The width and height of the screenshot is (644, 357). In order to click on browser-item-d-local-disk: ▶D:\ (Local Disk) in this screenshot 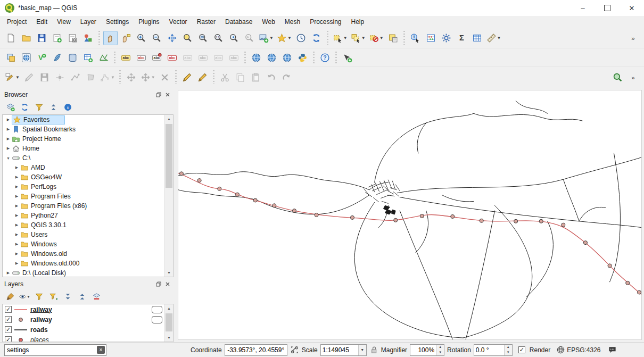, I will do `click(84, 272)`.